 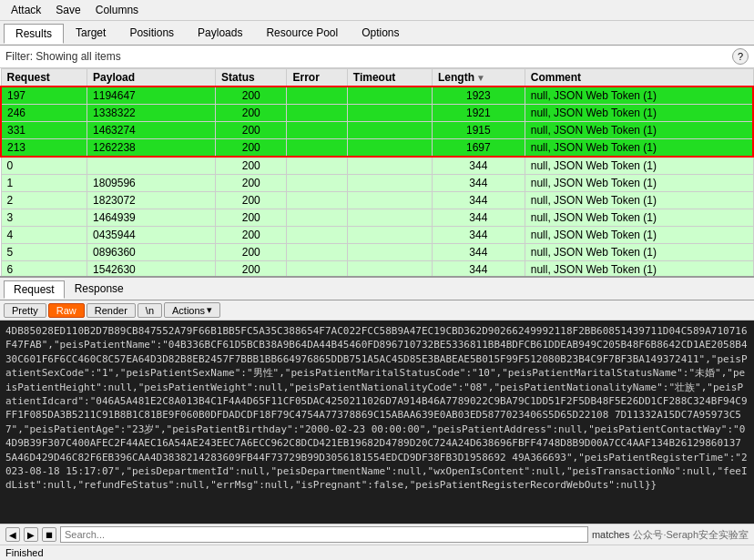 I want to click on col-status: Status, so click(x=251, y=78).